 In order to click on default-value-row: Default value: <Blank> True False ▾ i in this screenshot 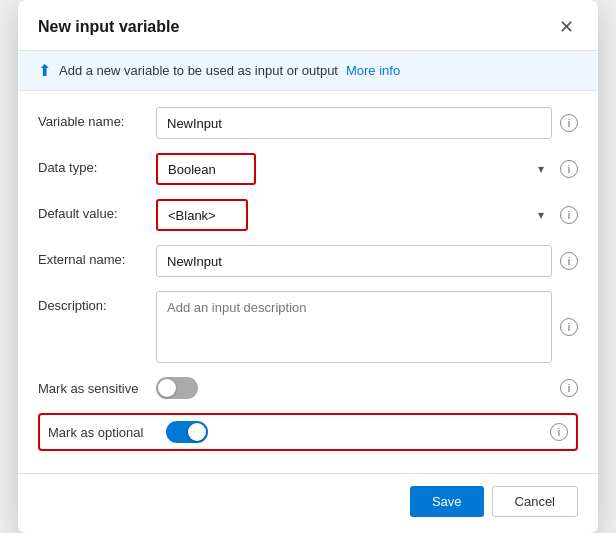, I will do `click(308, 215)`.